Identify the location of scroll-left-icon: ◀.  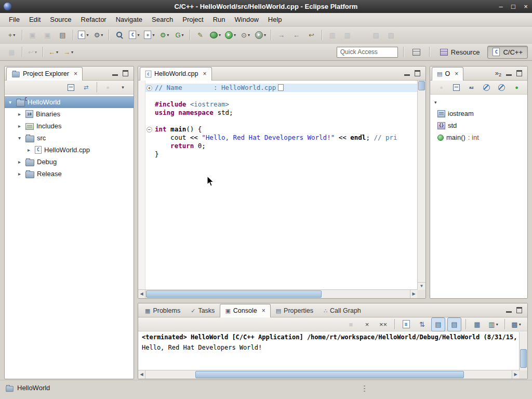
(142, 294).